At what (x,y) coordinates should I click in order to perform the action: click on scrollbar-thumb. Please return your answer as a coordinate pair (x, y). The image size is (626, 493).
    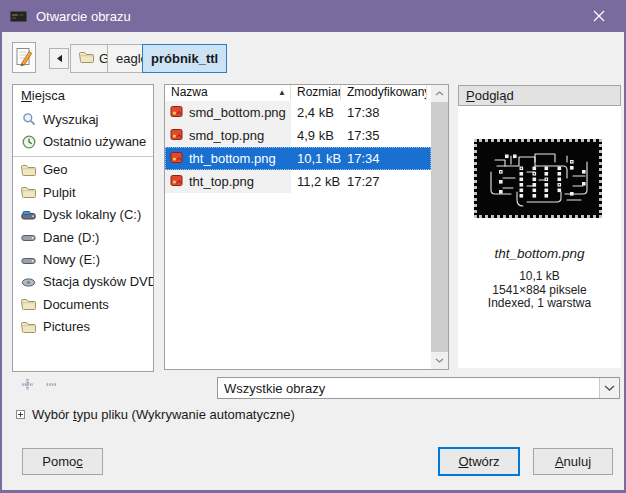
    Looking at the image, I should click on (440, 227).